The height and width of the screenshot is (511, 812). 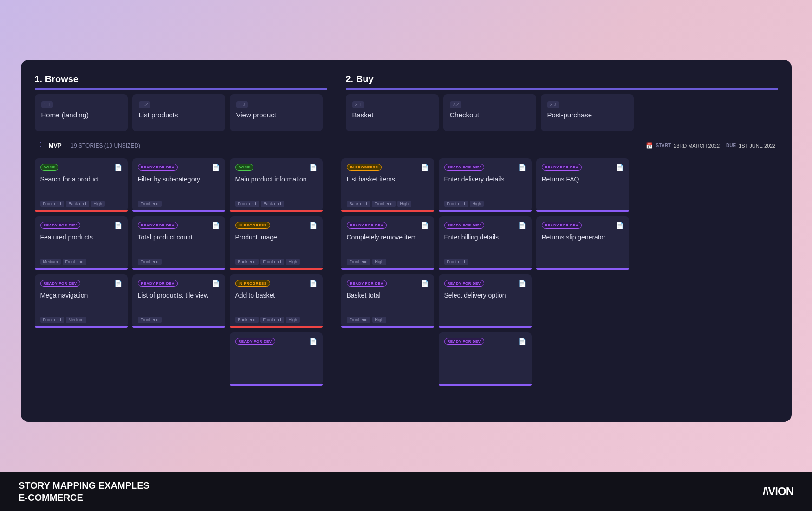 What do you see at coordinates (179, 302) in the screenshot?
I see `story-title-1-2: List of products, tile view` at bounding box center [179, 302].